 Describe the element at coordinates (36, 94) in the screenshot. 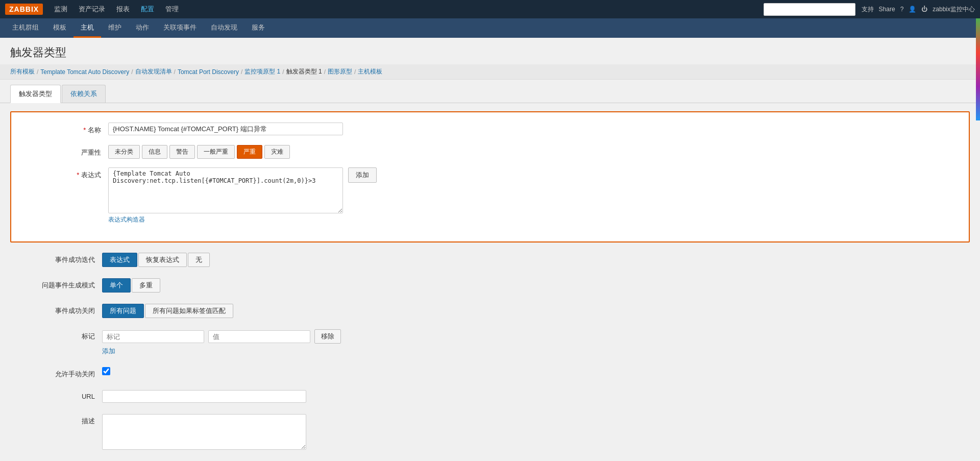

I see `tab-trigger-type: 触发器类型` at that location.